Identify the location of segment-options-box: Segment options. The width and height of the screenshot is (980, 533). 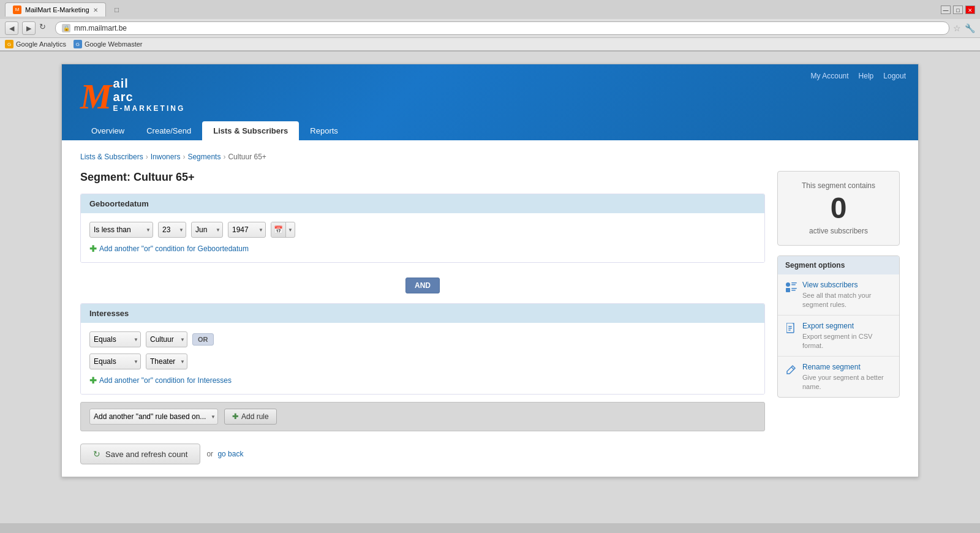
(839, 327).